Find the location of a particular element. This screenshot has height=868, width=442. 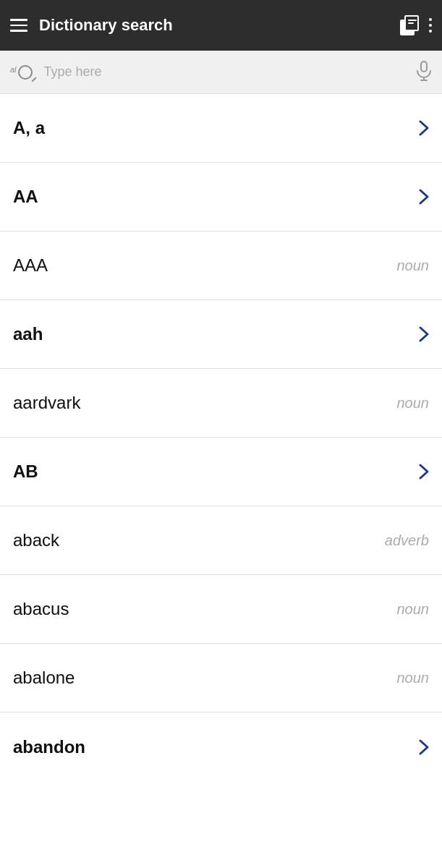

search-icon-wrap: al is located at coordinates (22, 72).